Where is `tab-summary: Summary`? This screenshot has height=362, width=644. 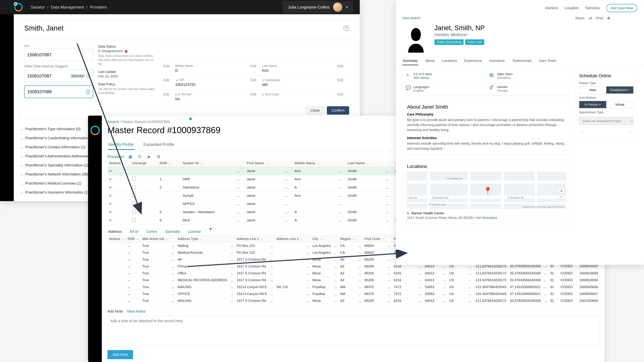 tab-summary: Summary is located at coordinates (410, 61).